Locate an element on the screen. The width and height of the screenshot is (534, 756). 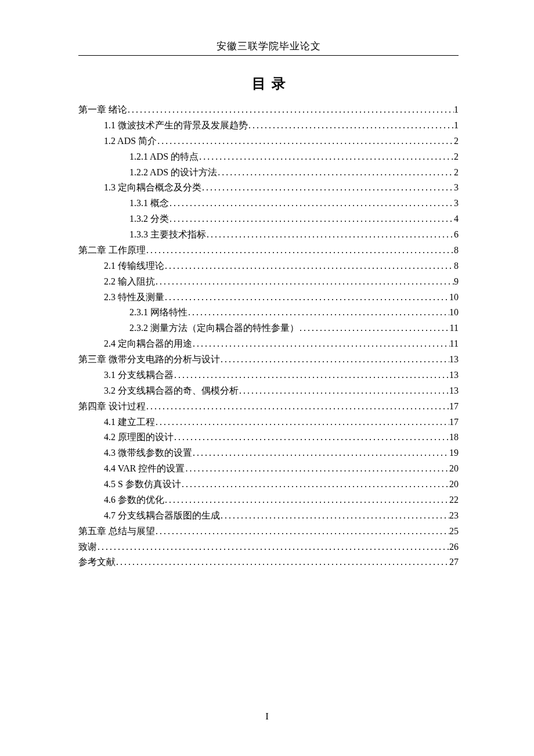
toc-entry-label: 4.5 S 参数仿真设计 is located at coordinates (143, 484).